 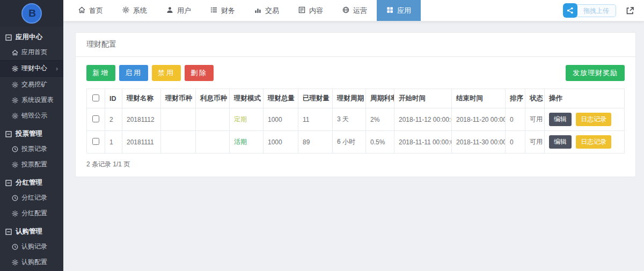 What do you see at coordinates (32, 100) in the screenshot?
I see `sidebar-item-system-settings: 系统设置表` at bounding box center [32, 100].